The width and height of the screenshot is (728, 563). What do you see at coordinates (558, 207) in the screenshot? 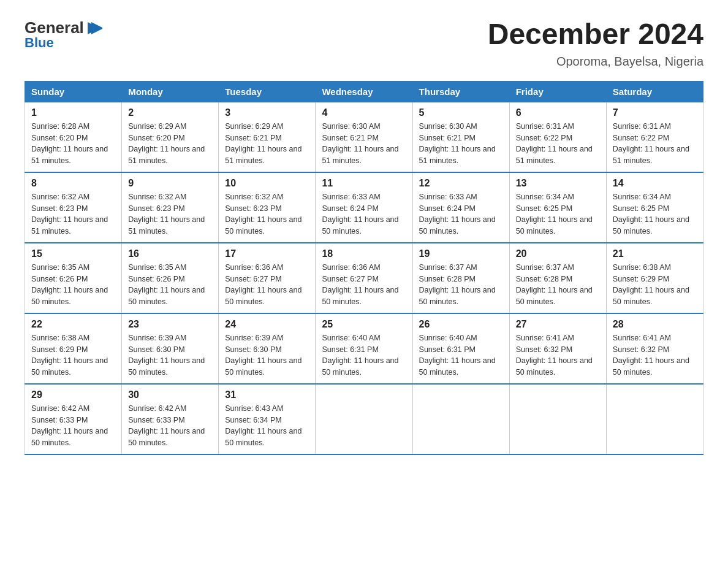
I see `table-row: 13 Sunrise: 6:34 AM Sunset: 6:25 PM Dayl…` at bounding box center [558, 207].